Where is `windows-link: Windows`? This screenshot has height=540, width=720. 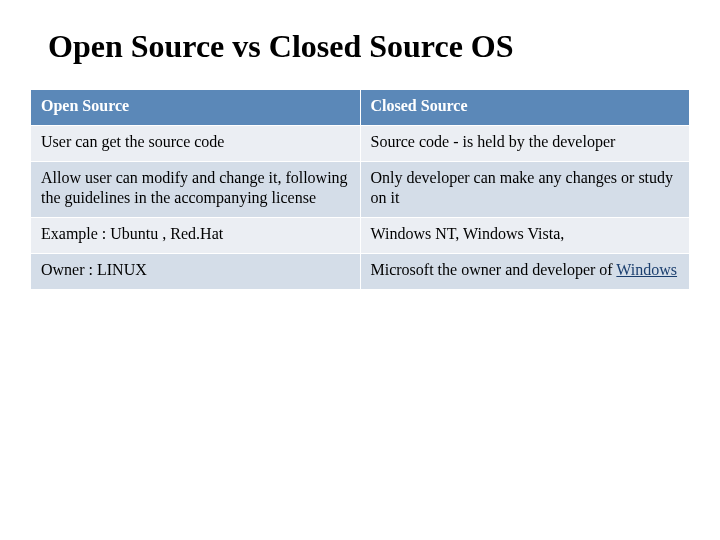 windows-link: Windows is located at coordinates (646, 270).